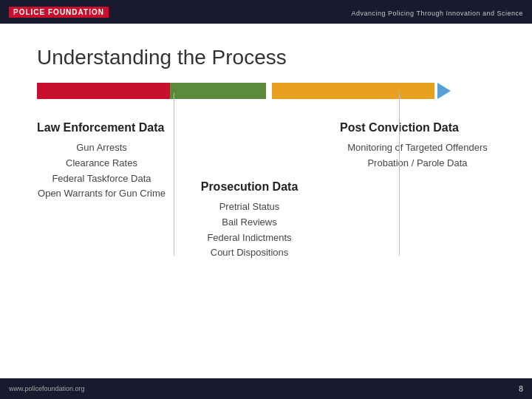 This screenshot has width=532, height=399. What do you see at coordinates (59, 12) in the screenshot?
I see `logo-text: POLICE FOUNDATION` at bounding box center [59, 12].